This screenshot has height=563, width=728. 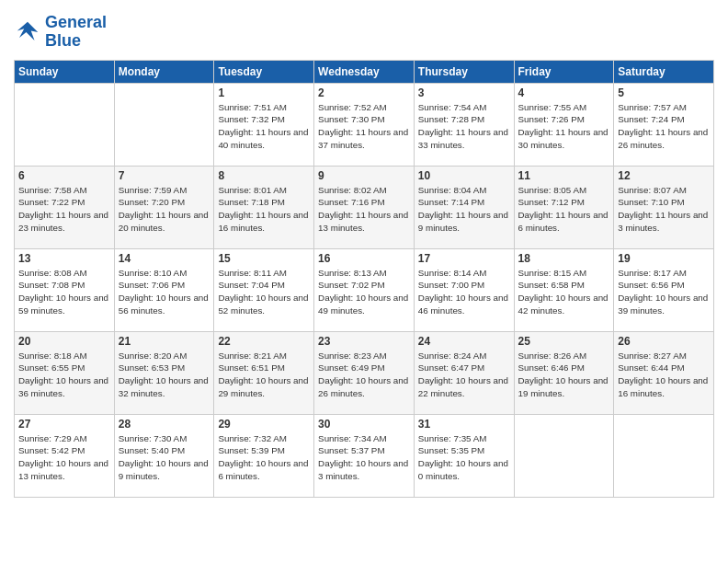 I want to click on day-number: 6, so click(x=64, y=176).